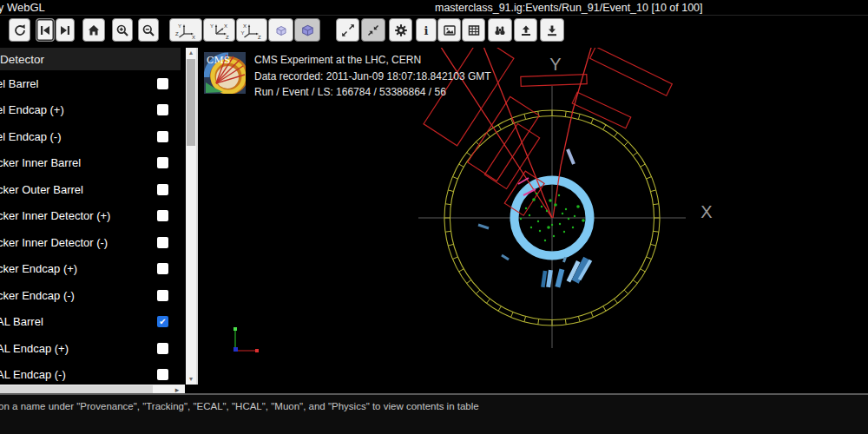 The width and height of the screenshot is (868, 434). Describe the element at coordinates (252, 30) in the screenshot. I see `view-xz-button: XZY` at that location.